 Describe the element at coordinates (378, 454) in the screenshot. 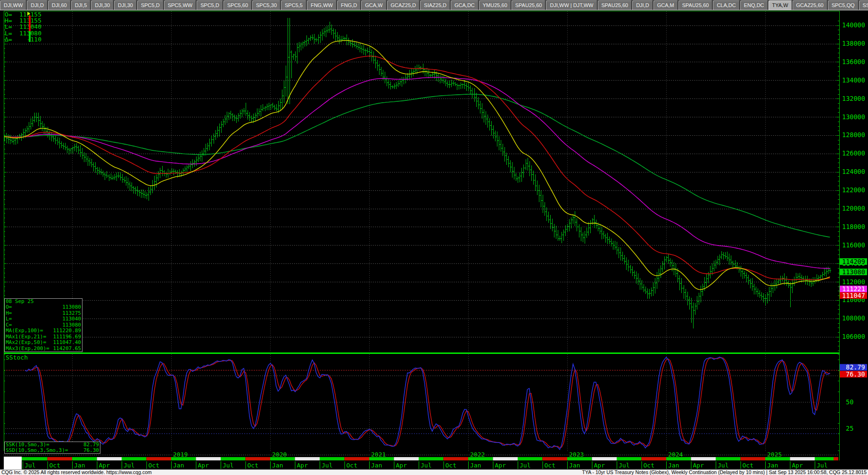

I see `year-label: 2021` at that location.